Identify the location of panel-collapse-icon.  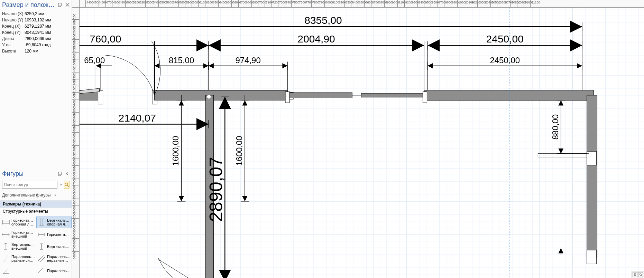
(67, 174).